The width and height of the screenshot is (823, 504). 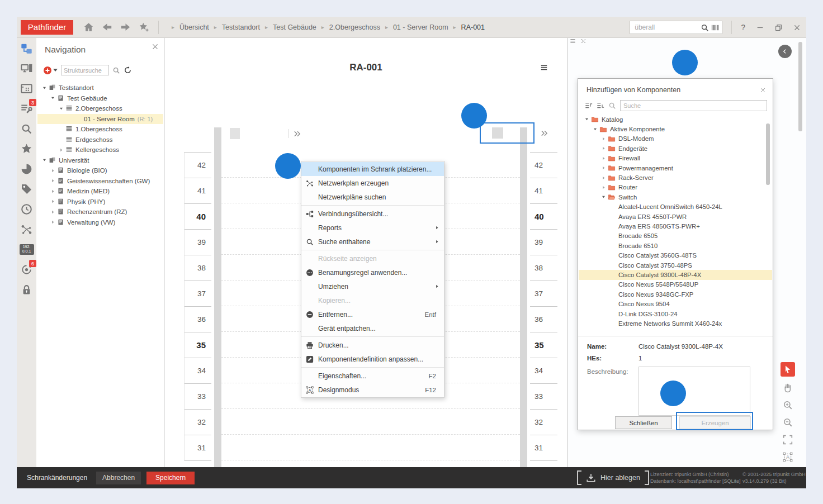 What do you see at coordinates (372, 301) in the screenshot?
I see `menu-item: Kopieren...` at bounding box center [372, 301].